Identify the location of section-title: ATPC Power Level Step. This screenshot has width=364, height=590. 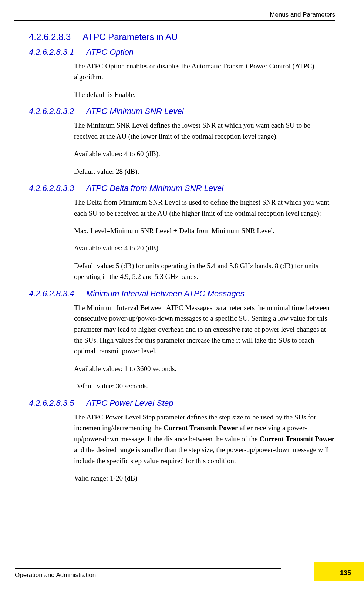
(130, 403).